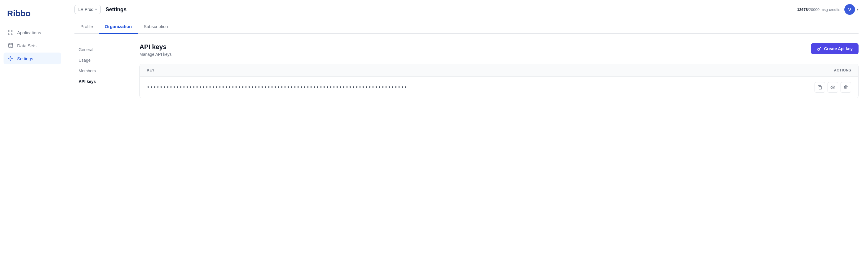 This screenshot has width=868, height=261. I want to click on col-key-header: KEY, so click(151, 70).